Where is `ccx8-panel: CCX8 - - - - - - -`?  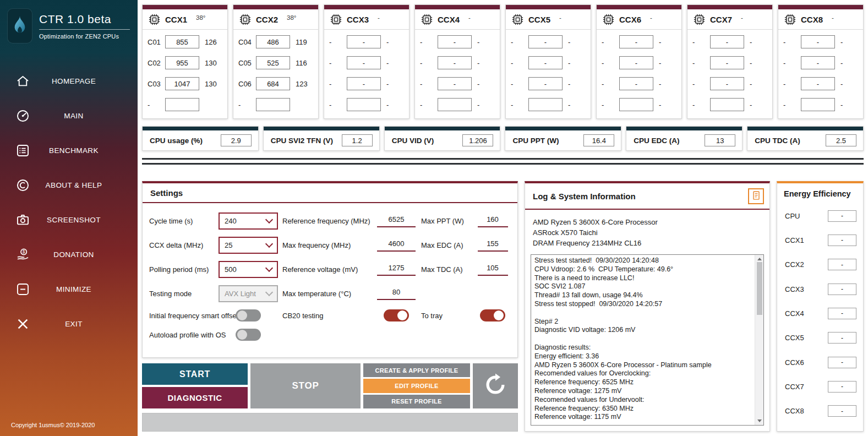 ccx8-panel: CCX8 - - - - - - - is located at coordinates (821, 62).